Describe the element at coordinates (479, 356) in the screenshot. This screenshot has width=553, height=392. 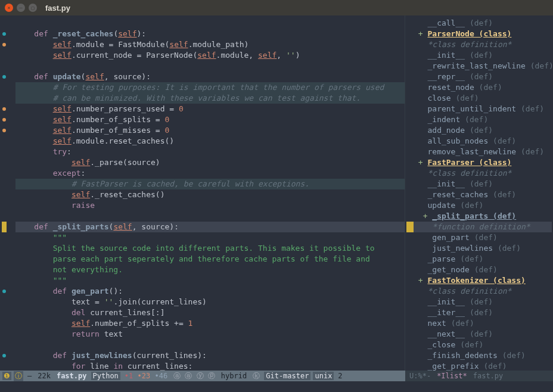
I see `outline-item: _finish_dedents (def)` at that location.